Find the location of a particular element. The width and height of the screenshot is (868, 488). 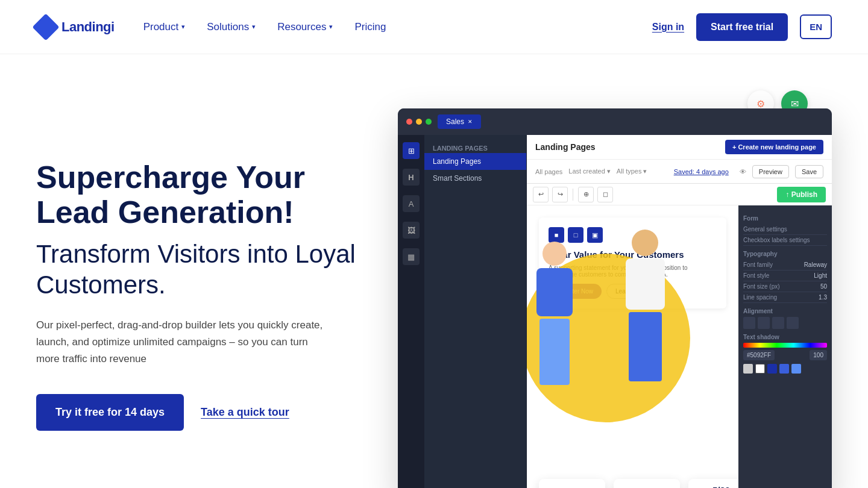

close-dot is located at coordinates (409, 122).